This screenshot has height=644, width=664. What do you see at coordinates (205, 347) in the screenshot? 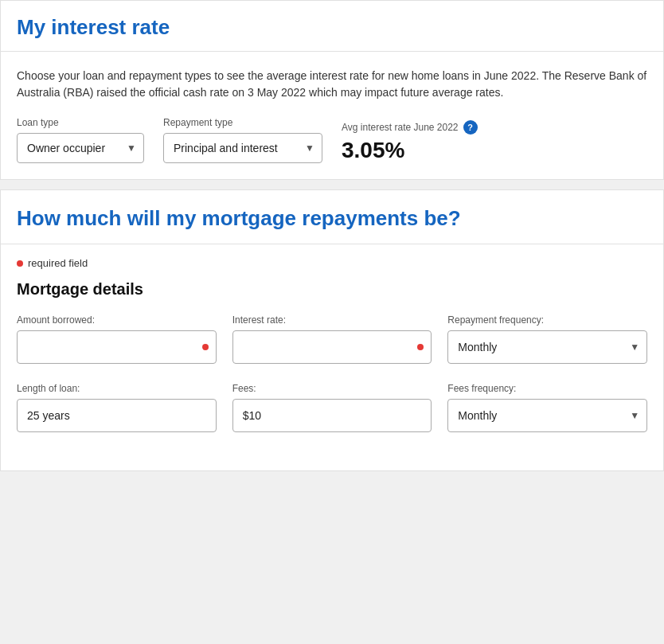
I see `amount-borrowed-required-dot` at bounding box center [205, 347].